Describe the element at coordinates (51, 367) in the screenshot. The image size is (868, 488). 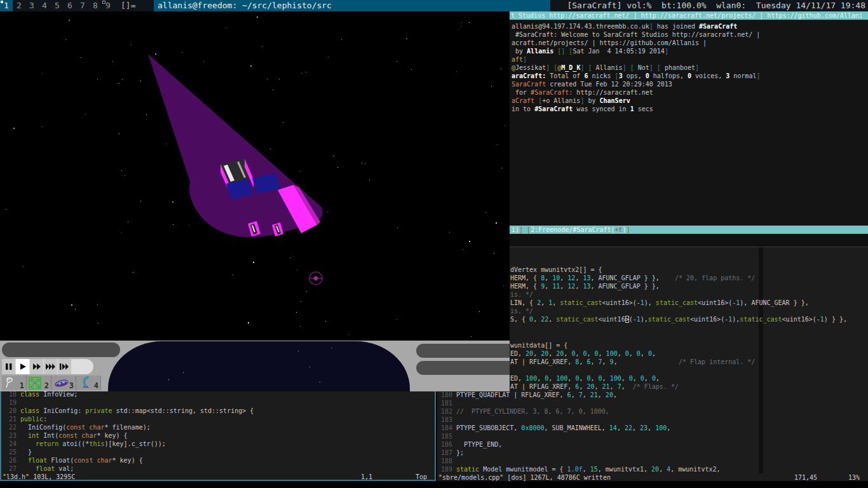
I see `time-accel-3x-button` at that location.